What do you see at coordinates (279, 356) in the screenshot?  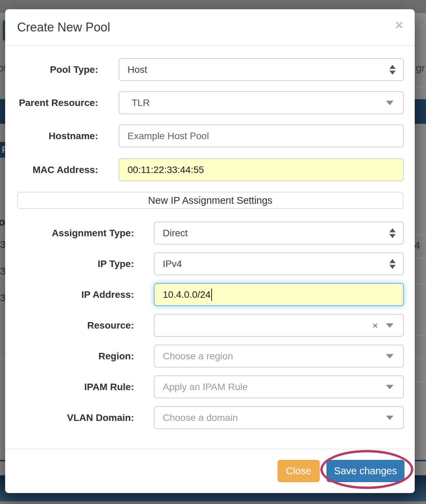 I see `region-select: Choose a region` at bounding box center [279, 356].